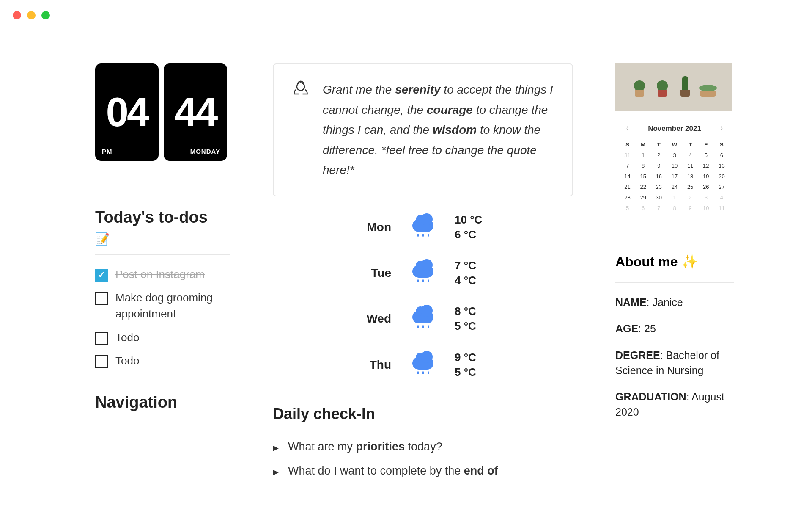 This screenshot has width=812, height=508. What do you see at coordinates (706, 166) in the screenshot?
I see `calendar-day: 12` at bounding box center [706, 166].